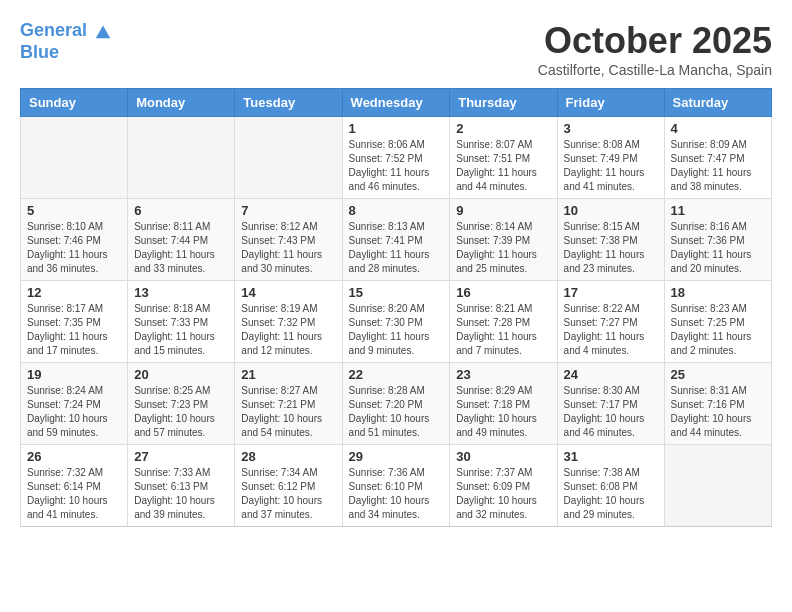  Describe the element at coordinates (288, 322) in the screenshot. I see `calendar-cell: 14Sunrise: 8:19 AM Sunset: 7:32 PM Dayli…` at that location.